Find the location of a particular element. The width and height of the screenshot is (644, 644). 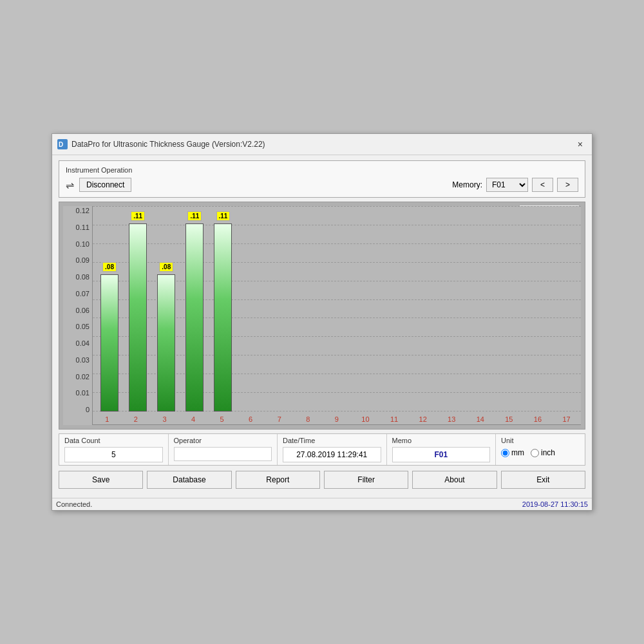

datetime-value: 27.08.2019 11:29:41 is located at coordinates (332, 455).